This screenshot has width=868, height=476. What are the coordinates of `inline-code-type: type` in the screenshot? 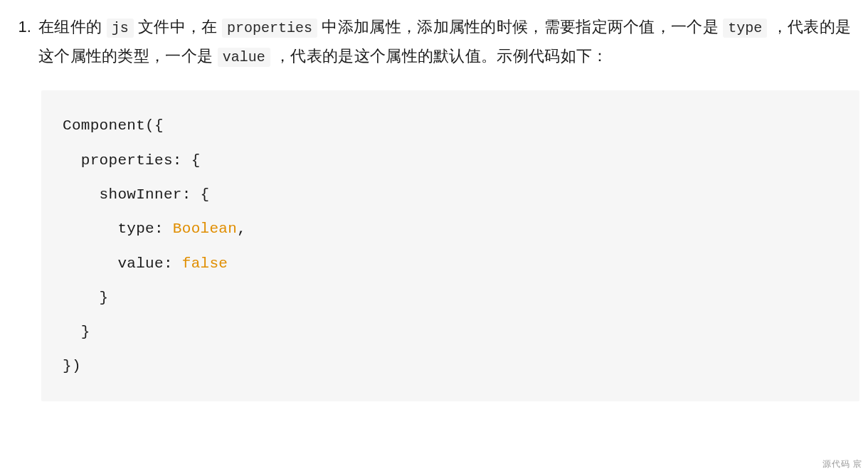 It's located at (745, 28).